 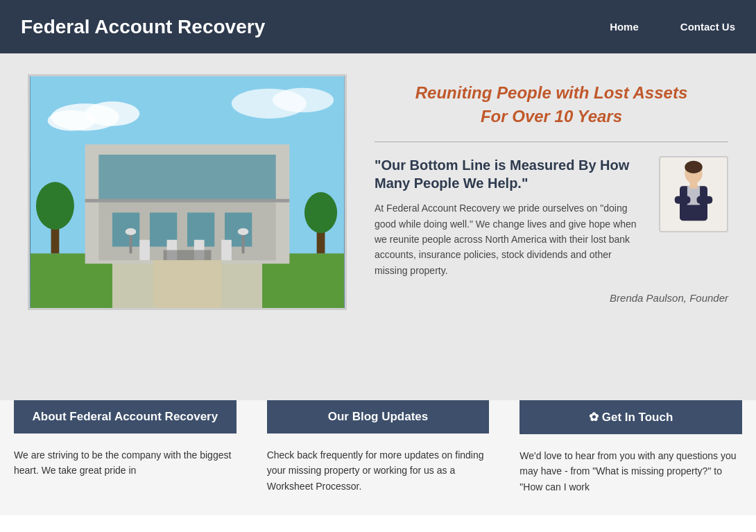 I want to click on founder-credit: Brenda Paulson, Founder, so click(x=551, y=298).